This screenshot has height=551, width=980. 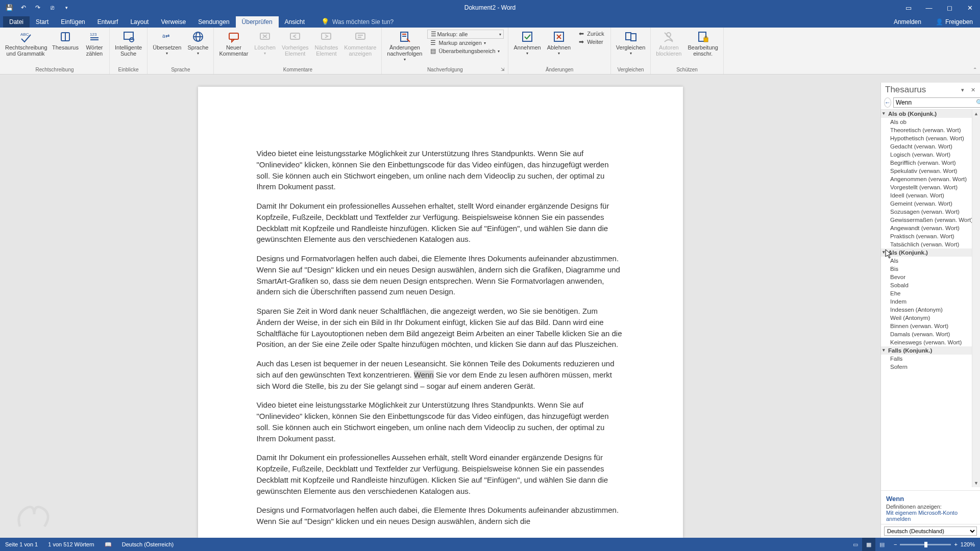 I want to click on thesaurus-item: Spekulativ (verwan. Wort), so click(x=926, y=171).